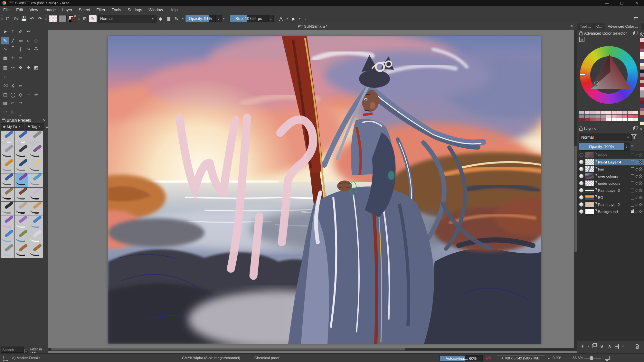 This screenshot has height=362, width=644. Describe the element at coordinates (219, 19) in the screenshot. I see `opacity-spinner: ▲▼` at that location.